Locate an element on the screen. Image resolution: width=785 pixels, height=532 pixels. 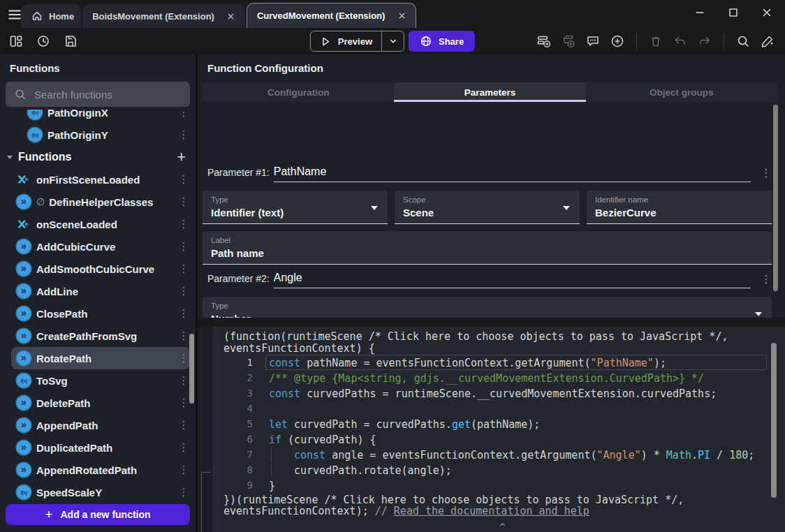
add-new-function-button: + Add a new function is located at coordinates (98, 515).